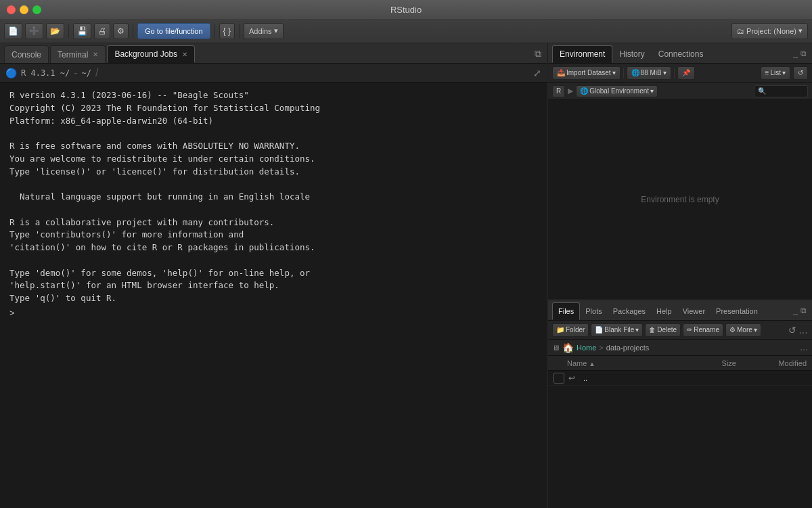  Describe the element at coordinates (614, 73) in the screenshot. I see `import-arrow: ▾` at that location.